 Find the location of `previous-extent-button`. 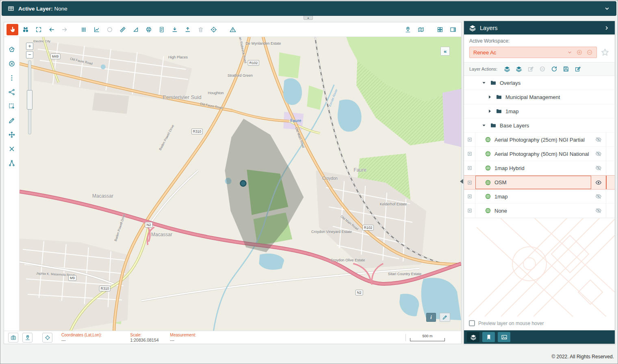

previous-extent-button is located at coordinates (51, 30).